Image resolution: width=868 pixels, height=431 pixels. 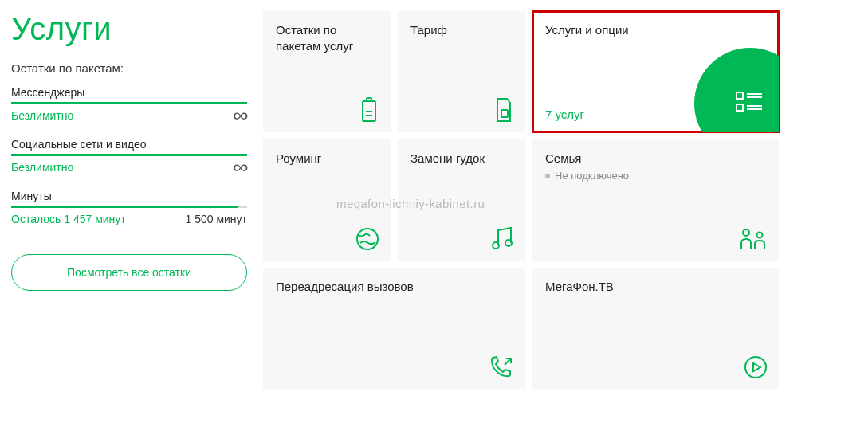 I want to click on corner-accent, so click(x=736, y=90).